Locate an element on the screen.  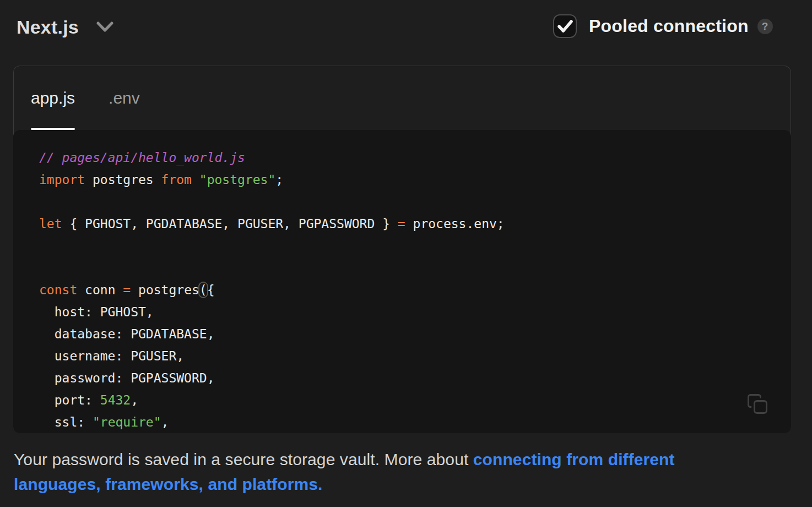
code-line: password: PGPASSWORD, is located at coordinates (404, 378).